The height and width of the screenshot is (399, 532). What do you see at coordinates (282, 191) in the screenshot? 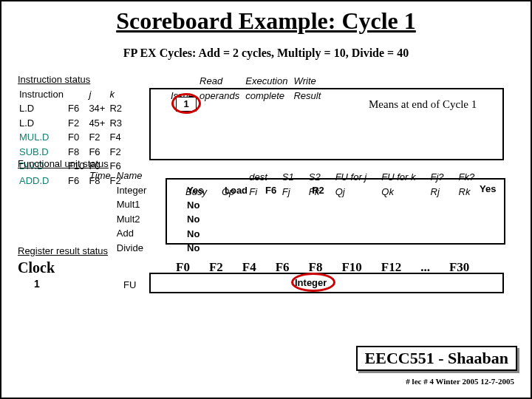
I see `fu-integer-row: Load F6 R2` at bounding box center [282, 191].